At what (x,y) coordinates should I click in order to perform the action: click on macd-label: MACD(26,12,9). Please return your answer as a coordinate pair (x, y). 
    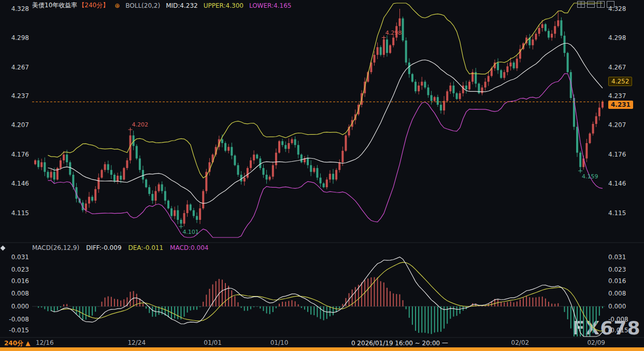
    Looking at the image, I should click on (56, 248).